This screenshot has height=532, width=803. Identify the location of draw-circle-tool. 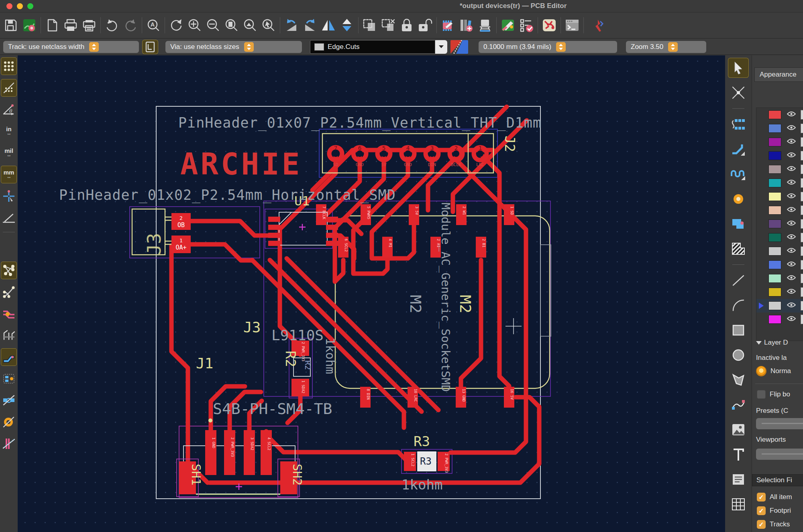
(738, 355).